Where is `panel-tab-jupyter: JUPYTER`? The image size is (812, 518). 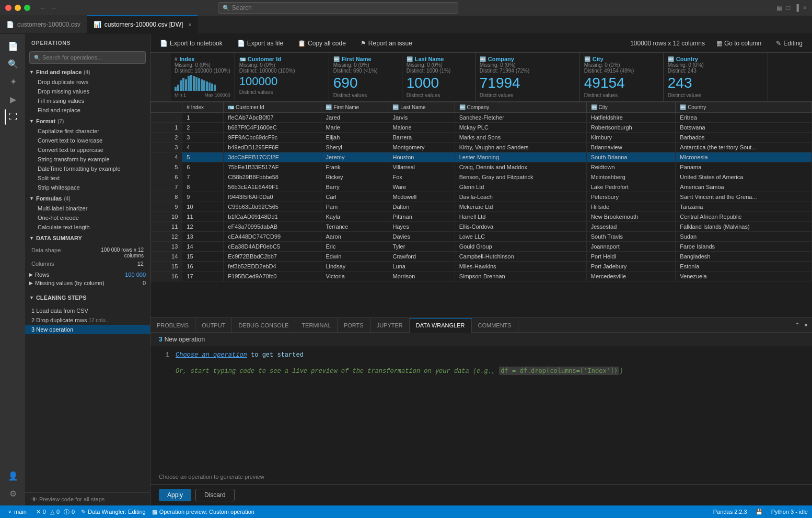
panel-tab-jupyter: JUPYTER is located at coordinates (390, 325).